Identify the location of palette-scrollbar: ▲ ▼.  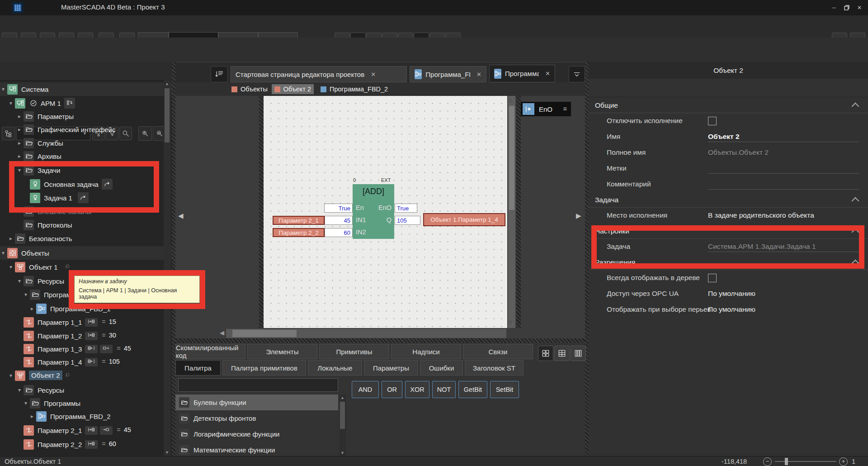
(343, 425).